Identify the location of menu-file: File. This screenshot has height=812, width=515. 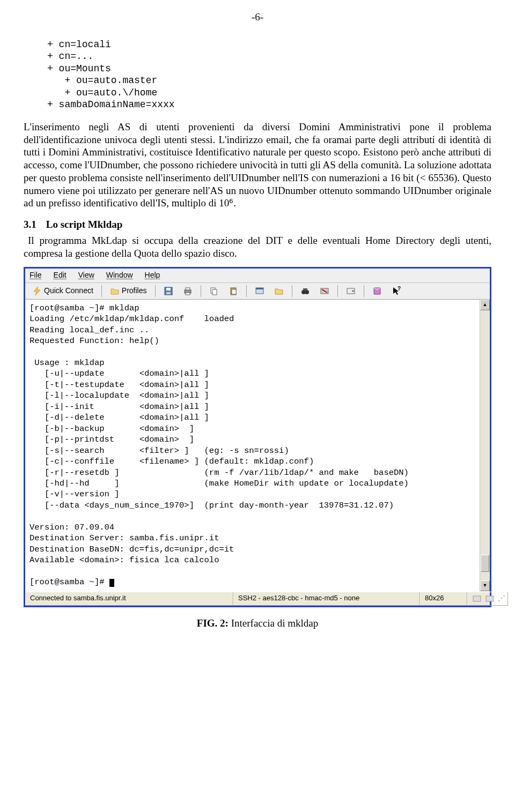
(35, 275).